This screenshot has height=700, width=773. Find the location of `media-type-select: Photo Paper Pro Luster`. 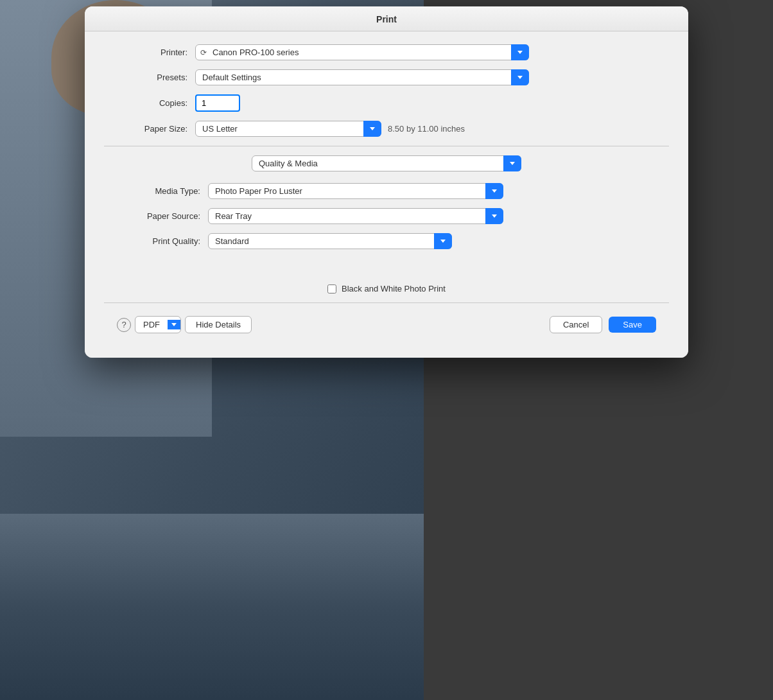

media-type-select: Photo Paper Pro Luster is located at coordinates (356, 191).